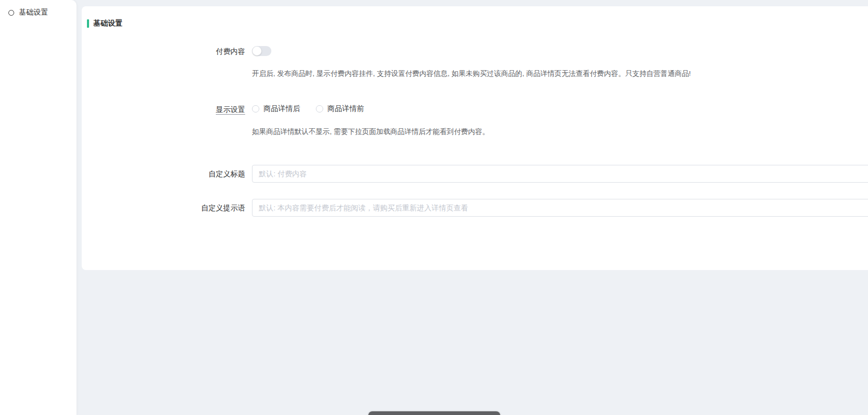 The height and width of the screenshot is (415, 868). I want to click on paid-content-description: 开启后, 发布商品时, 显示付费内容挂件, 支持设置付费内容信息, 如果未购买过…, so click(471, 74).